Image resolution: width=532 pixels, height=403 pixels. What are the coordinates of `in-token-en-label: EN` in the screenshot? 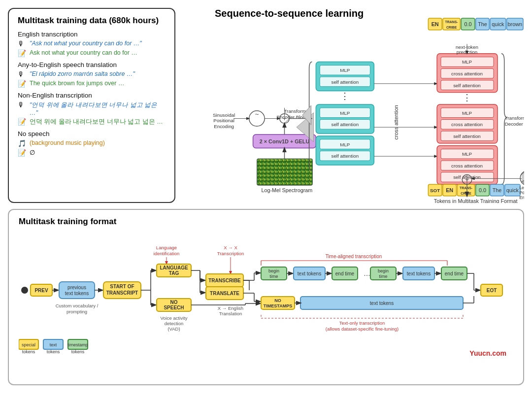 It's located at (449, 190).